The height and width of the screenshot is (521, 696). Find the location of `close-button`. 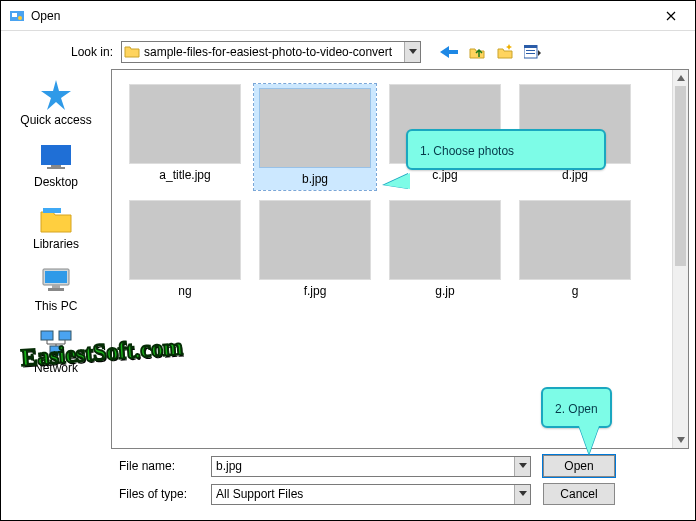

close-button is located at coordinates (671, 16).